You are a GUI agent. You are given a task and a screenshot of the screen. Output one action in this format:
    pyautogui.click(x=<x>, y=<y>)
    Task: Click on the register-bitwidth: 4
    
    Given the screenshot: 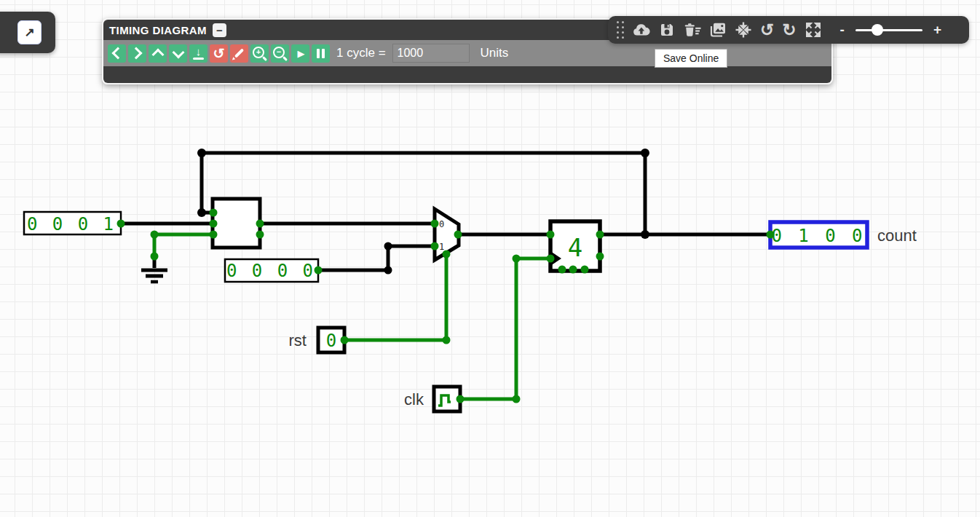 What is the action you would take?
    pyautogui.click(x=575, y=248)
    